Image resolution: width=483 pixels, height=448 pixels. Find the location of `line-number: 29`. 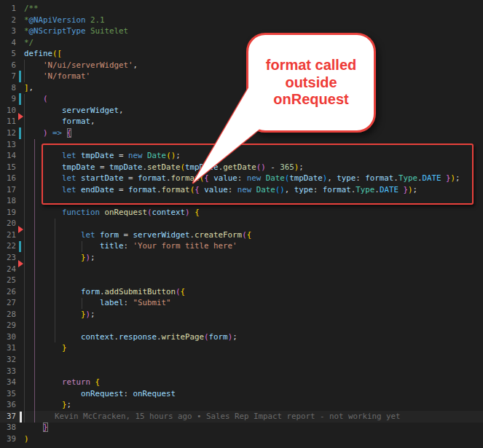

line-number: 29 is located at coordinates (8, 326).